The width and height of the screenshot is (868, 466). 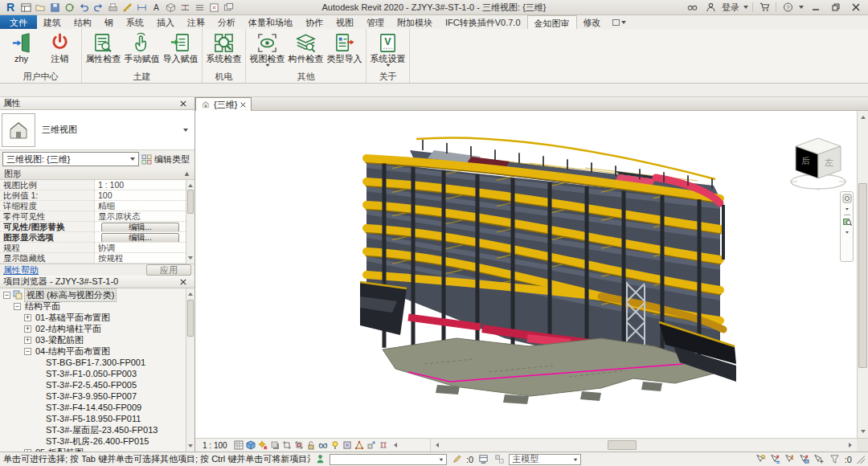 I want to click on sync-with-central-icon, so click(x=69, y=7).